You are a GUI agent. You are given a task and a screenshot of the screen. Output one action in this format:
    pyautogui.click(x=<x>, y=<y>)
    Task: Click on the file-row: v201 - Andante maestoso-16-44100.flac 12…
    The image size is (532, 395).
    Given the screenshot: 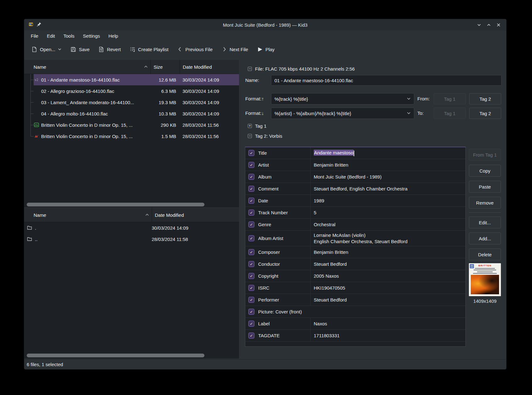 What is the action you would take?
    pyautogui.click(x=132, y=80)
    